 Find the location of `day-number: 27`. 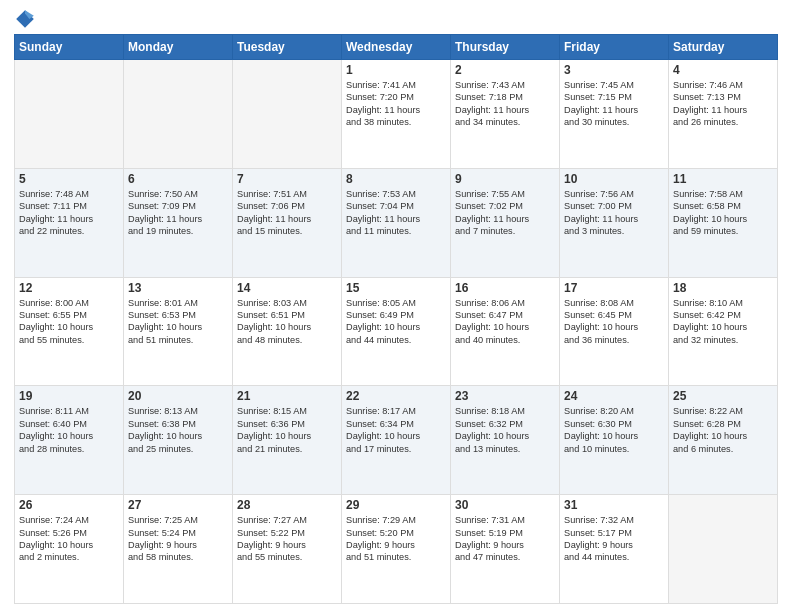

day-number: 27 is located at coordinates (178, 505).